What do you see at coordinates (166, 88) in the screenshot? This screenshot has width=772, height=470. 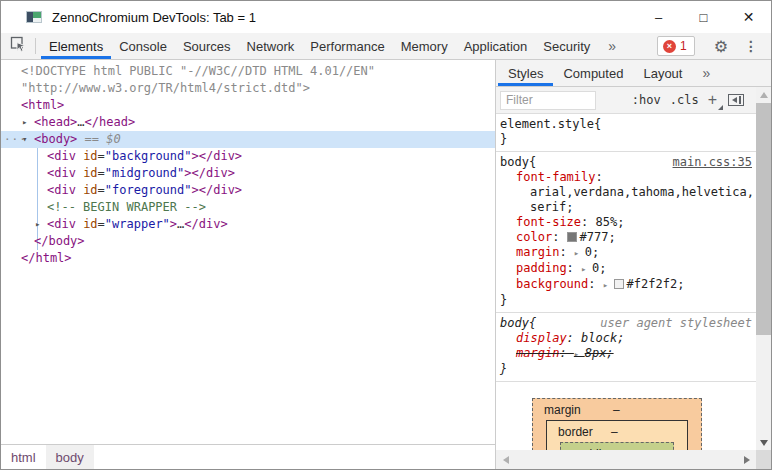 I see `code-segment-doctype: "http://www.w3.org/TR/html4/strict.dtd">` at bounding box center [166, 88].